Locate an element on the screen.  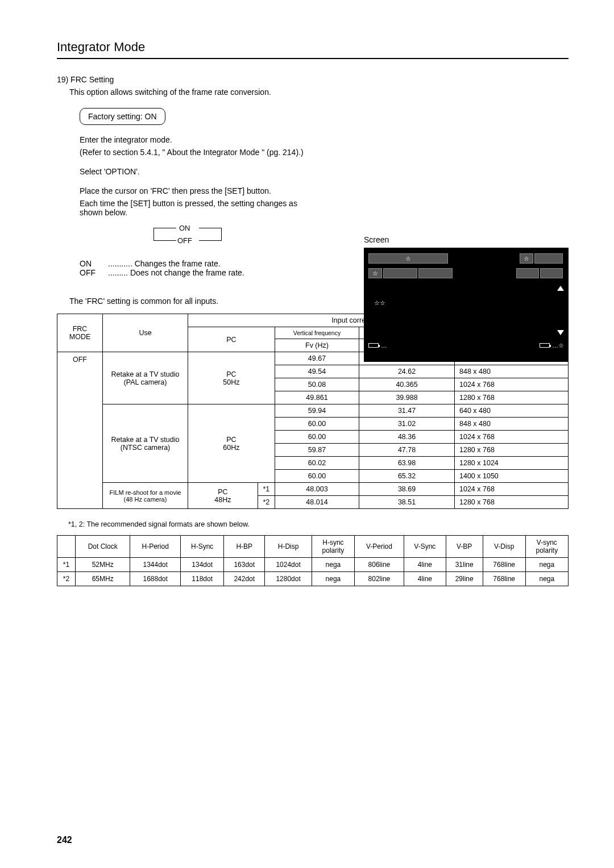
cycle-on-label: ON is located at coordinates (185, 228).